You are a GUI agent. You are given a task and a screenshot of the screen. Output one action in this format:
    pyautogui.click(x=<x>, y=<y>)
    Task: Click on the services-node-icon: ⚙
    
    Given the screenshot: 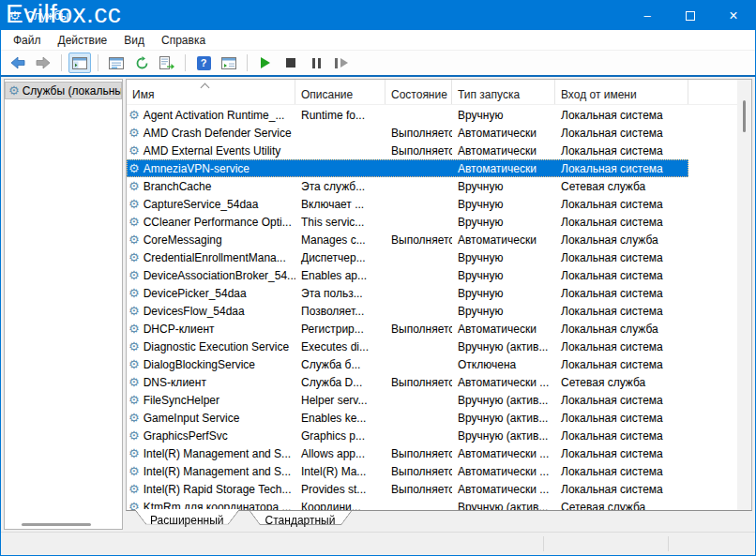 What is the action you would take?
    pyautogui.click(x=14, y=90)
    